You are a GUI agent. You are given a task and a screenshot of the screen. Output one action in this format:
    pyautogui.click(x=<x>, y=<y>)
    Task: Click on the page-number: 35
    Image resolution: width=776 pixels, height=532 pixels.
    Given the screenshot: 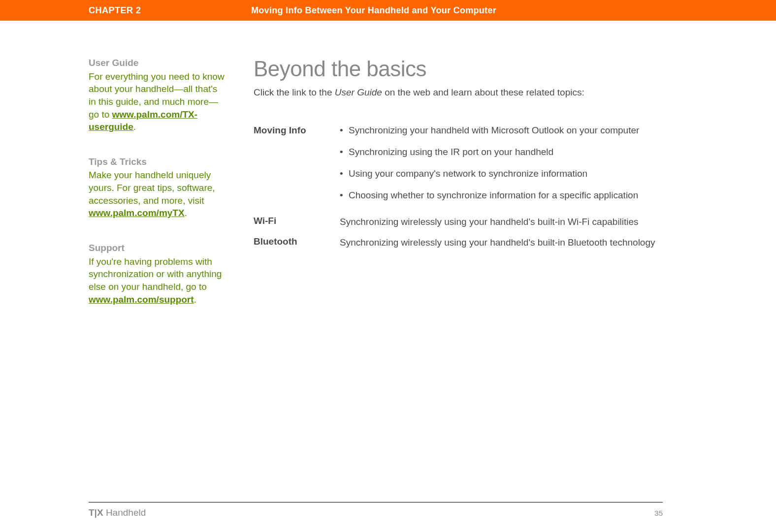 What is the action you would take?
    pyautogui.click(x=659, y=513)
    